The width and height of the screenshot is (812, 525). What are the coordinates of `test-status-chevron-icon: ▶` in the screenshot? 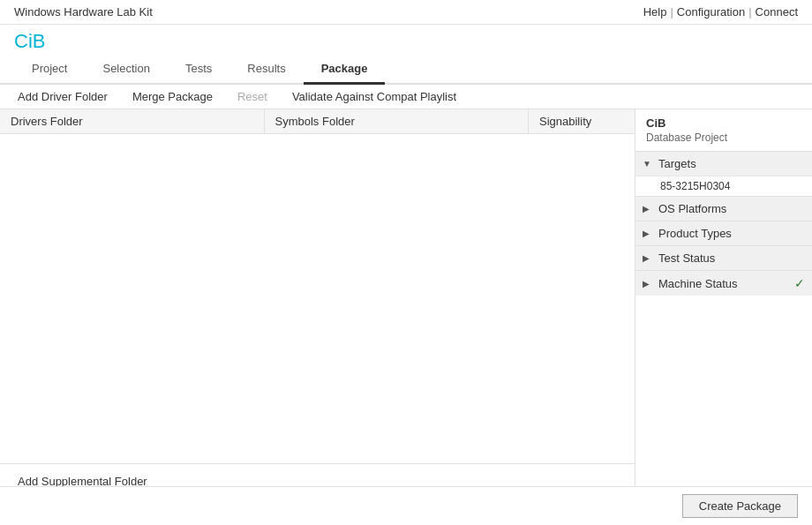 It's located at (648, 258).